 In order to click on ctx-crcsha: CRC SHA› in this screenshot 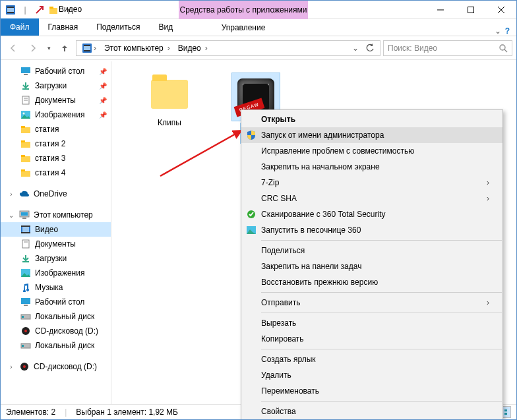, I will do `click(372, 198)`.